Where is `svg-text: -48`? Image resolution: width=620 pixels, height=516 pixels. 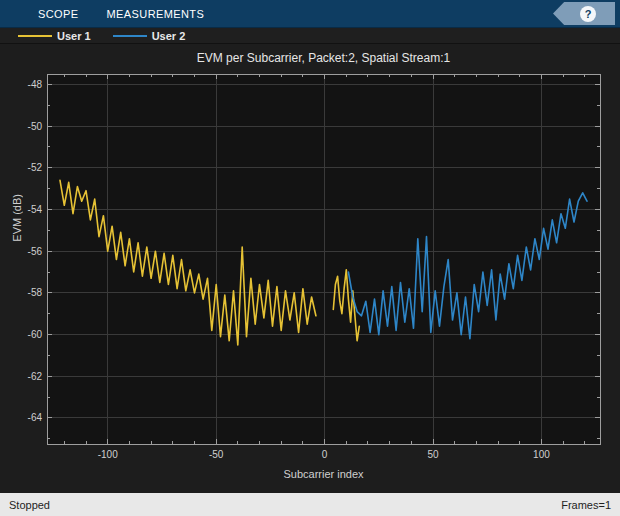
svg-text: -48 is located at coordinates (36, 84).